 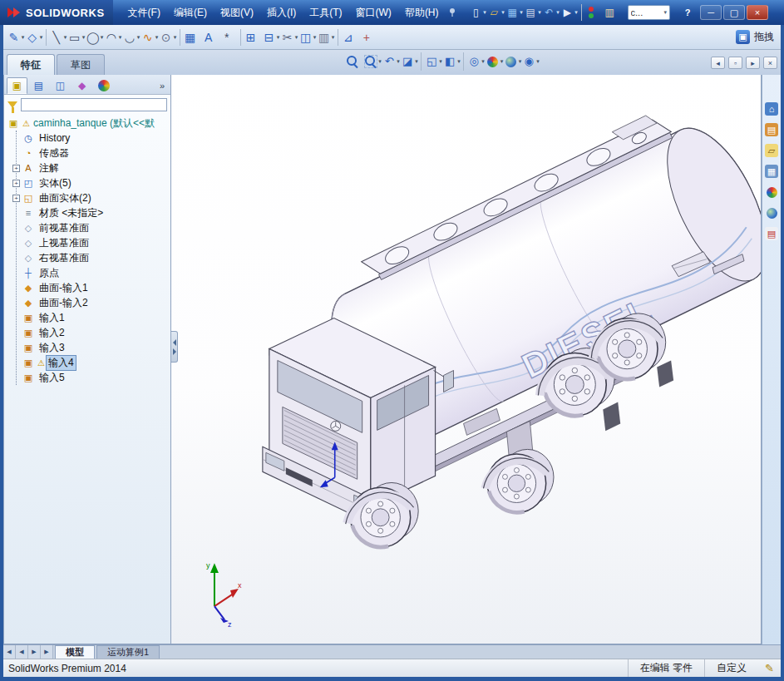 What do you see at coordinates (734, 12) in the screenshot?
I see `maximize-button: ▢` at bounding box center [734, 12].